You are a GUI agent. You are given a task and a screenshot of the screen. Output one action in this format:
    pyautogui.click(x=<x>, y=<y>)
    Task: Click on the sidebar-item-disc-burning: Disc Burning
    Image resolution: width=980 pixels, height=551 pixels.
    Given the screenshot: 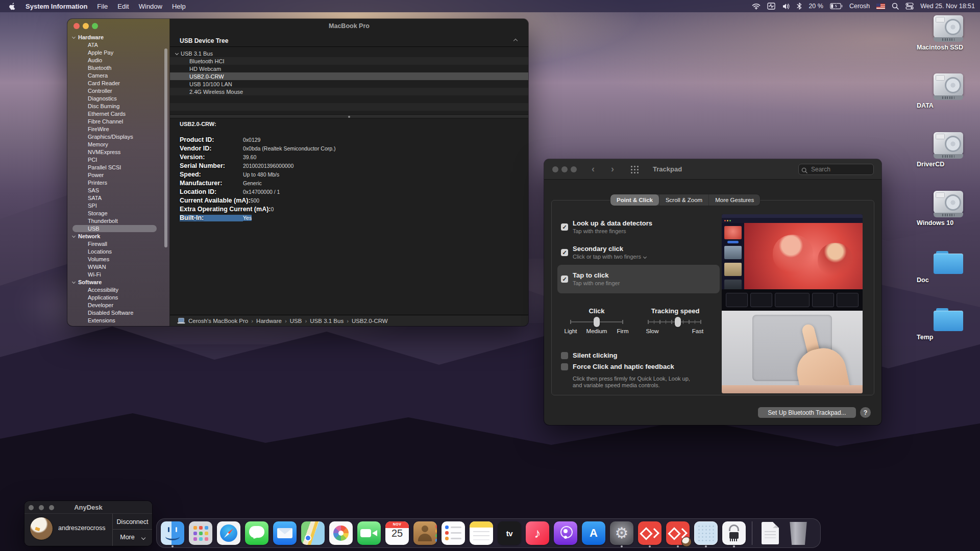 What is the action you would take?
    pyautogui.click(x=118, y=106)
    